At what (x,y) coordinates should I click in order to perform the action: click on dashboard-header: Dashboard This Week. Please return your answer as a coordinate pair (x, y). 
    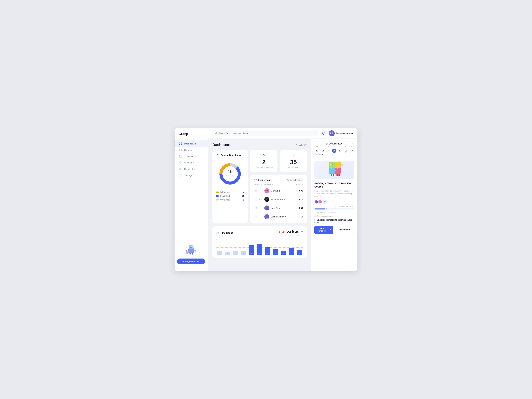
    Looking at the image, I should click on (260, 145).